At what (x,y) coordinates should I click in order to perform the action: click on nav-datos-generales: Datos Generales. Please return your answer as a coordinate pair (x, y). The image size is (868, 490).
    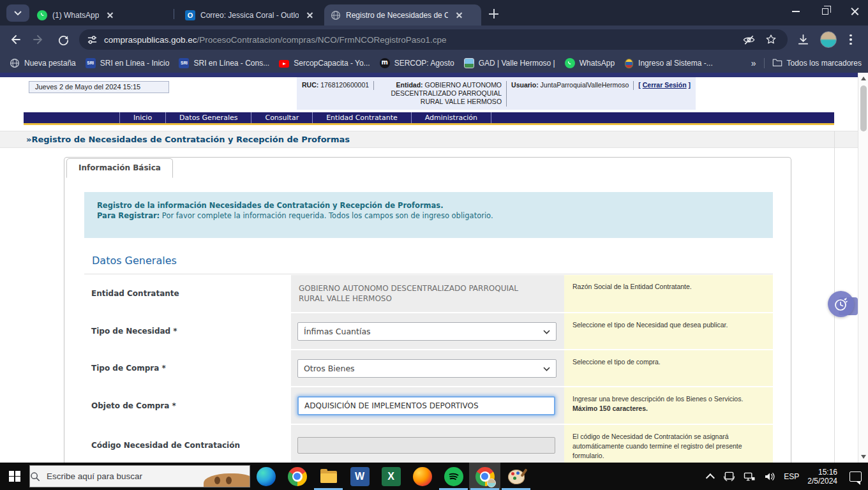
    Looking at the image, I should click on (209, 117).